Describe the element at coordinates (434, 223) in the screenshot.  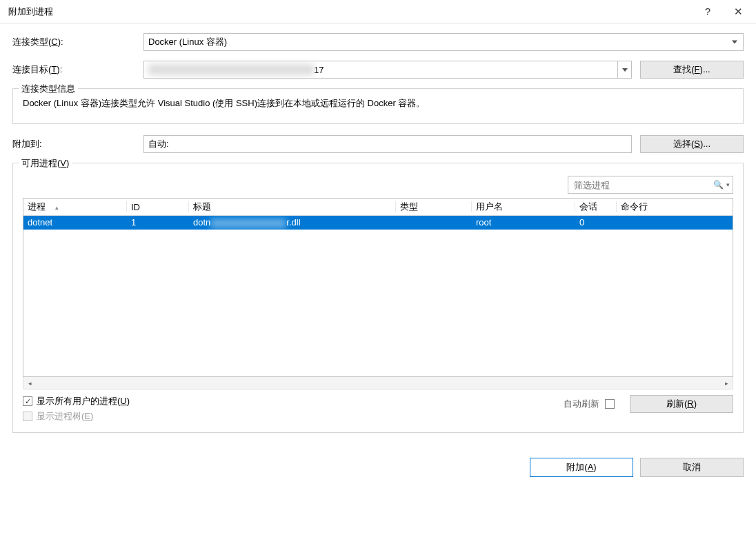
I see `cell-type` at that location.